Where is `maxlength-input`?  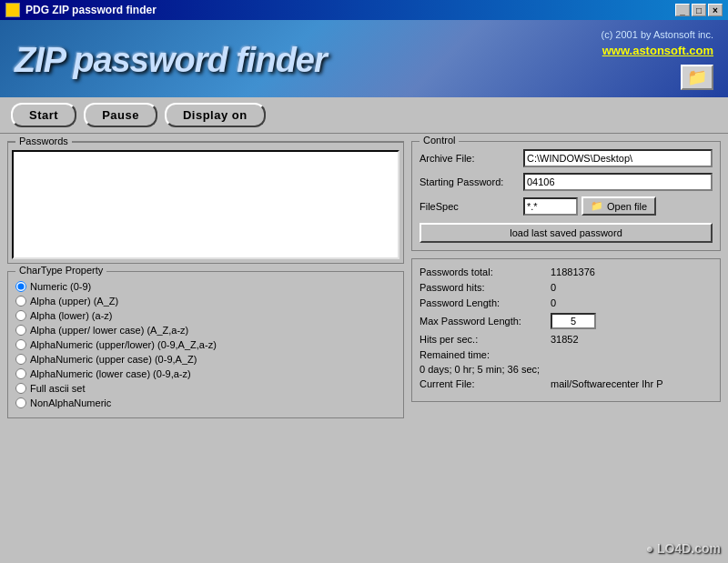
maxlength-input is located at coordinates (573, 321).